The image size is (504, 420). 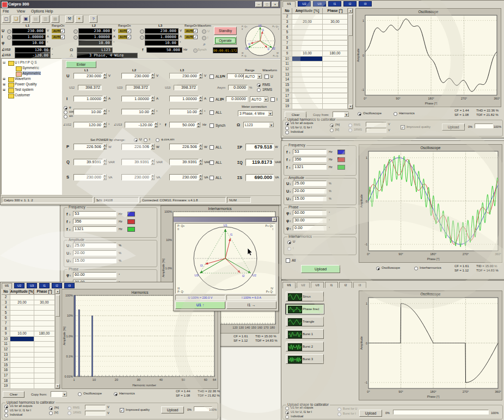 I want to click on copy-from-dropdown: ▼, so click(x=59, y=394).